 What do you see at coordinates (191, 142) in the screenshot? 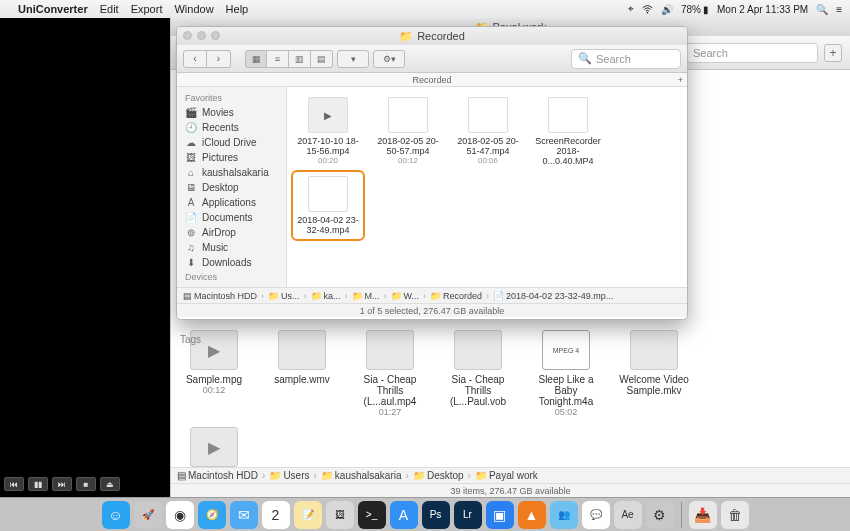
I see `sidebar-icon: ☁︎` at bounding box center [191, 142].